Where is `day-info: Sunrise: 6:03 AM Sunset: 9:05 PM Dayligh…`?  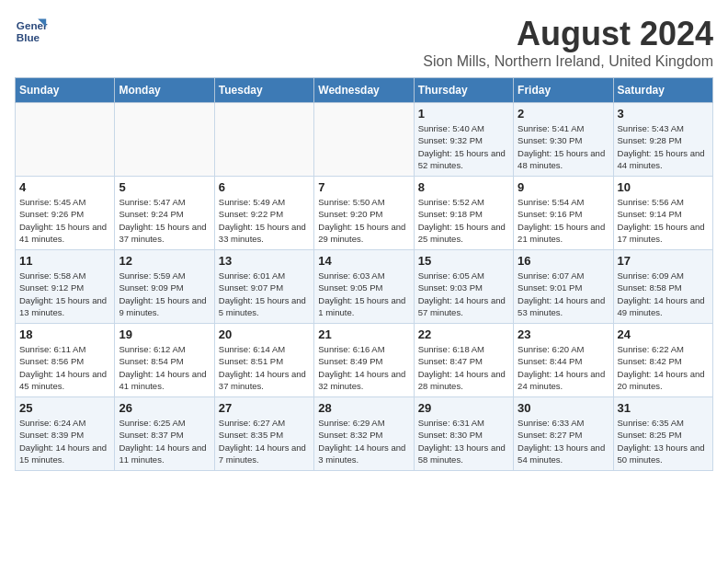 day-info: Sunrise: 6:03 AM Sunset: 9:05 PM Dayligh… is located at coordinates (364, 294).